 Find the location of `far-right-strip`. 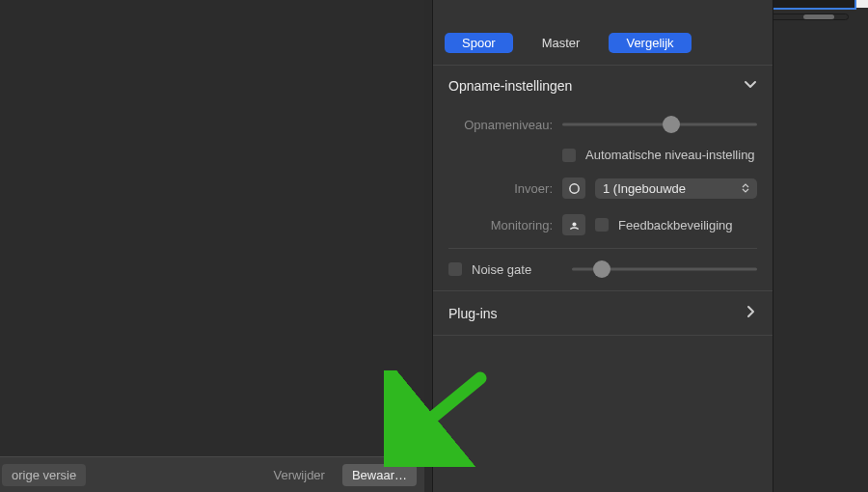

far-right-strip is located at coordinates (821, 246).